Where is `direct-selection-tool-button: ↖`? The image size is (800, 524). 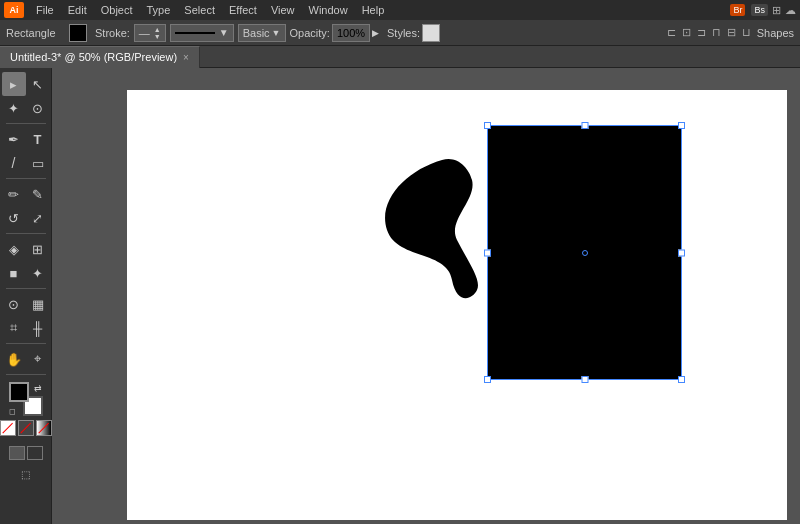 direct-selection-tool-button: ↖ is located at coordinates (38, 84).